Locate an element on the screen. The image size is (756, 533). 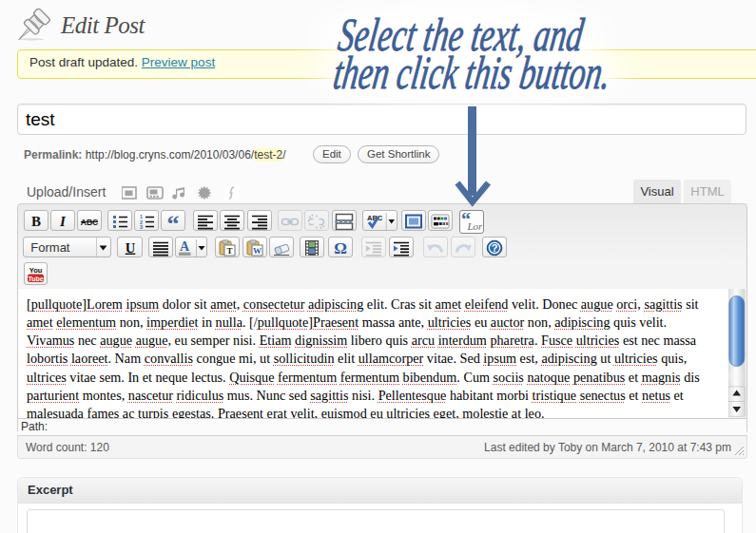
svg-text: T is located at coordinates (229, 251).